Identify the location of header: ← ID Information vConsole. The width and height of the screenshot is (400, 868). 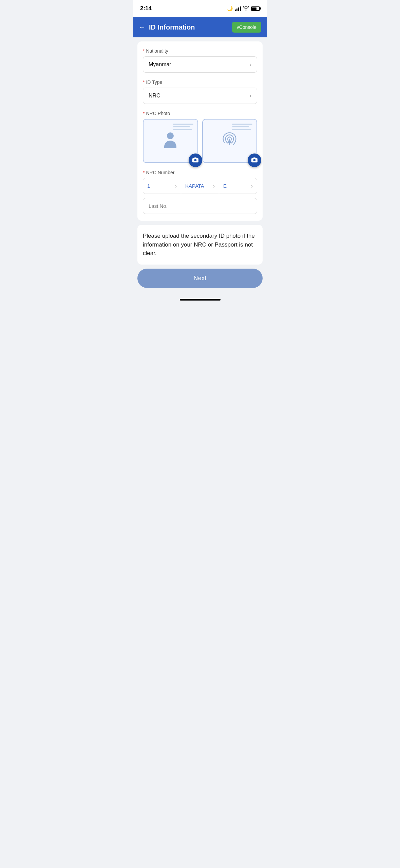
(200, 27).